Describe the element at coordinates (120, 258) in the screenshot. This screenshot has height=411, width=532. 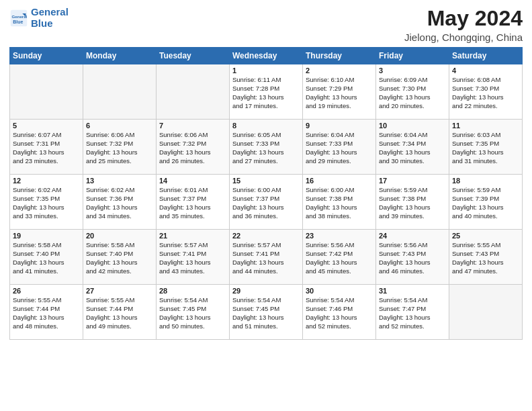
I see `day-info: Sunrise: 5:58 AM Sunset: 7:40 PM Dayligh…` at that location.